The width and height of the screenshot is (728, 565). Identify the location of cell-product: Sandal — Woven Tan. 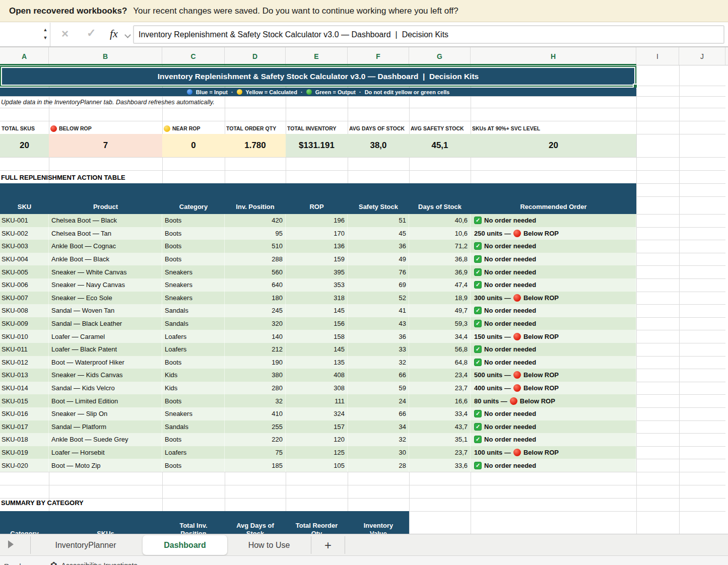
(106, 311).